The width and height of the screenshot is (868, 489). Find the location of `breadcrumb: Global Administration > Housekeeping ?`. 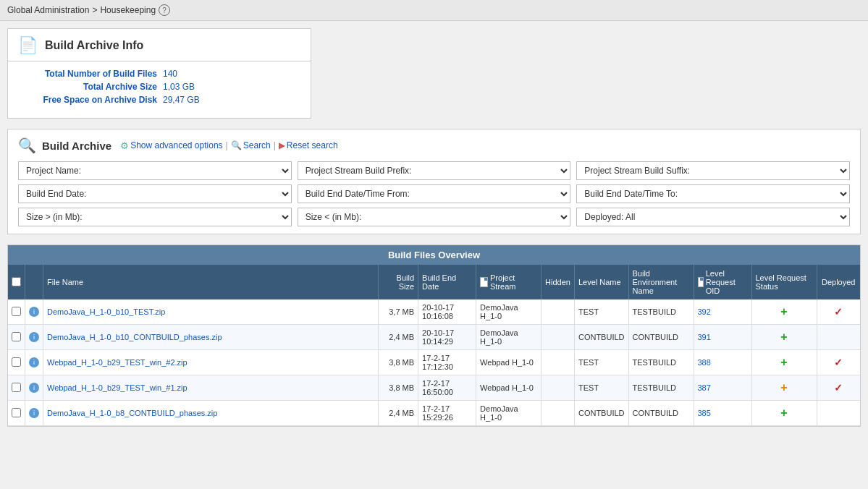

breadcrumb: Global Administration > Housekeeping ? is located at coordinates (434, 10).